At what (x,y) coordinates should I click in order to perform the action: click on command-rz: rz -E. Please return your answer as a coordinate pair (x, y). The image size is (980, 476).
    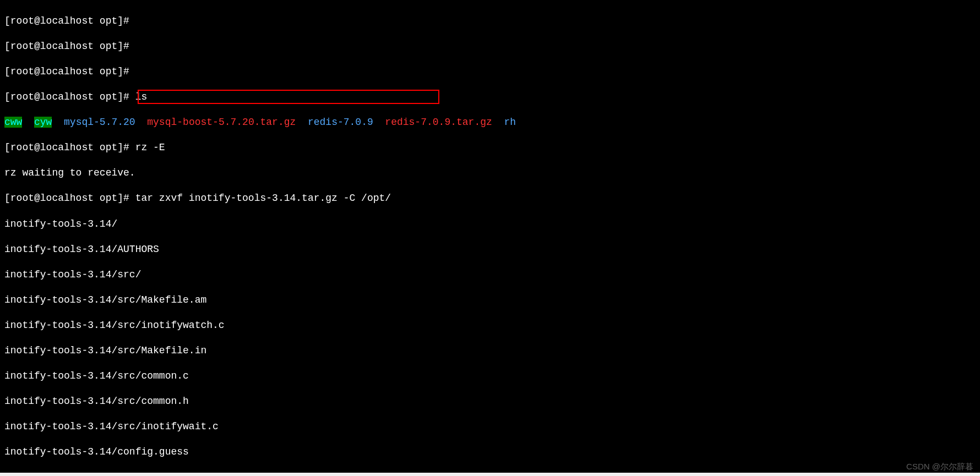
    Looking at the image, I should click on (150, 147).